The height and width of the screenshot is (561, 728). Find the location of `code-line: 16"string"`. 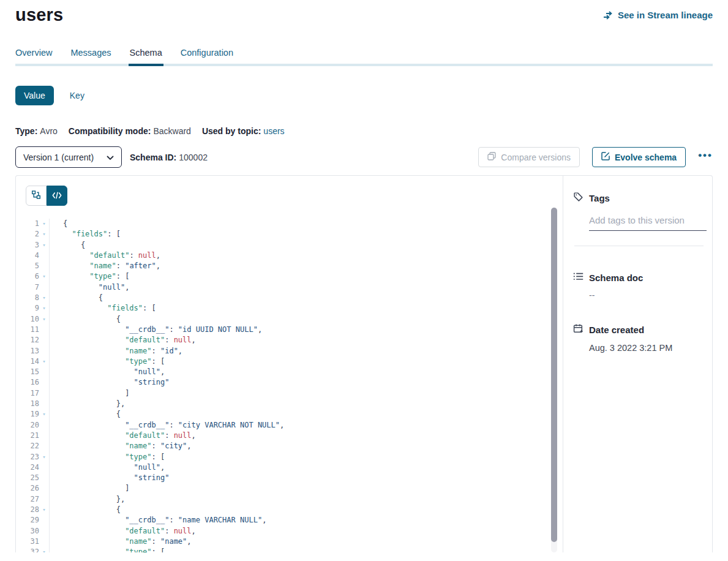

code-line: 16"string" is located at coordinates (289, 382).